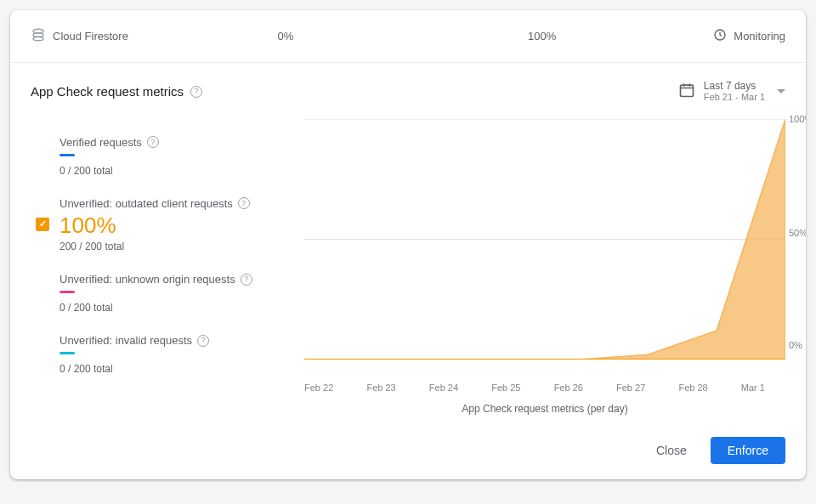 The width and height of the screenshot is (816, 504). What do you see at coordinates (38, 36) in the screenshot?
I see `firestore-icon` at bounding box center [38, 36].